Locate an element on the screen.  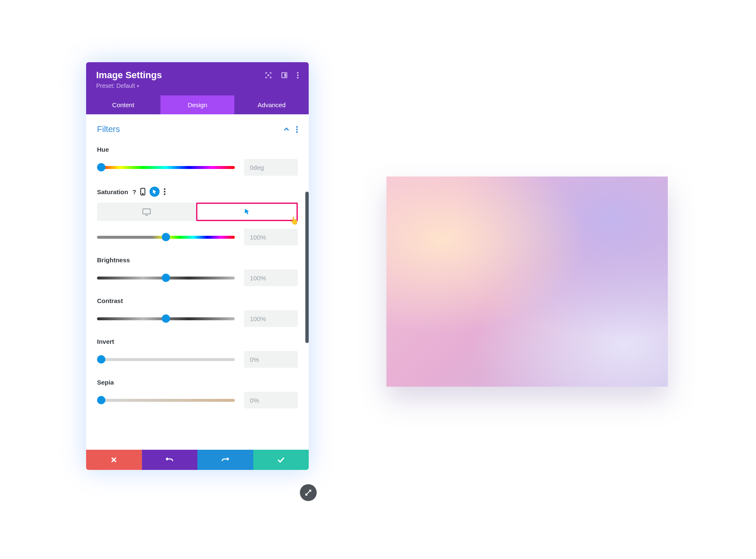
invert-thumb is located at coordinates (101, 359).